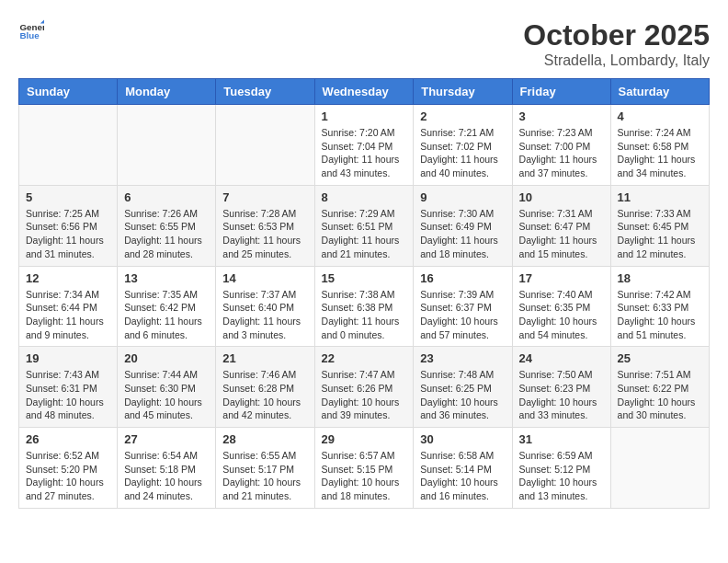 The image size is (728, 563). I want to click on day-header-thursday: Thursday, so click(463, 92).